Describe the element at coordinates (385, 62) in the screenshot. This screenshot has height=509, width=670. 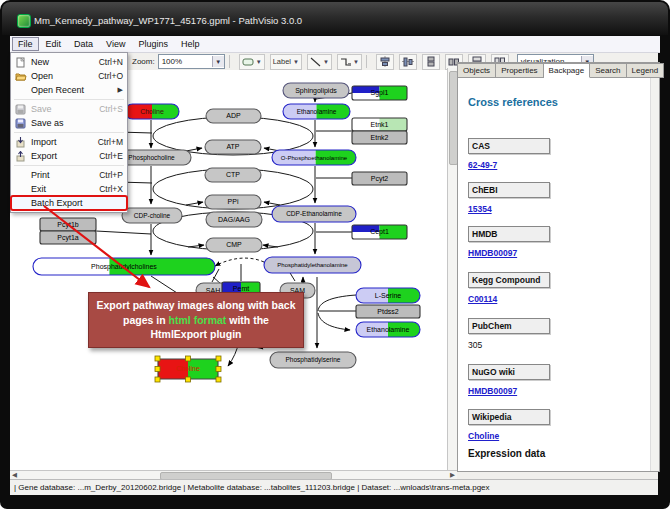
I see `align-center-icon` at that location.